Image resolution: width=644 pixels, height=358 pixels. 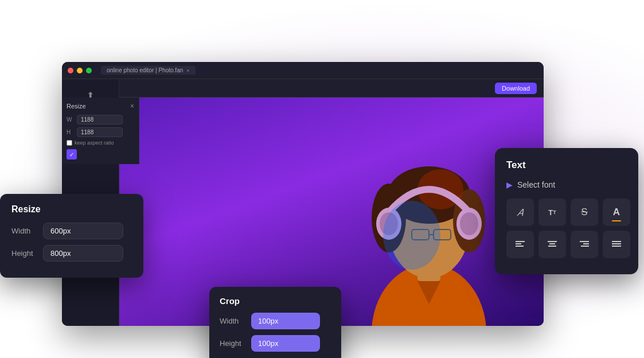 What do you see at coordinates (69, 143) in the screenshot?
I see `aspect-ratio-checkbox` at bounding box center [69, 143].